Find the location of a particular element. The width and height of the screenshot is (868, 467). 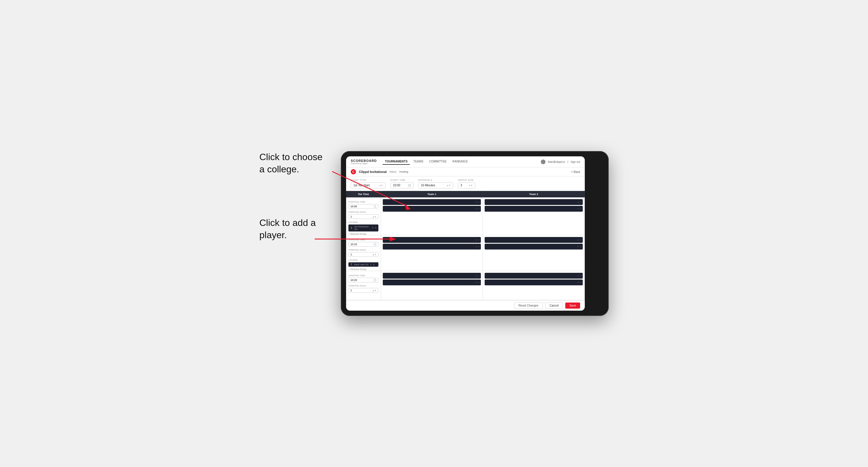

scroll-area: STARTING TIME: 10:00 🕙 STARTING HOLE: 1 … is located at coordinates (465, 249).